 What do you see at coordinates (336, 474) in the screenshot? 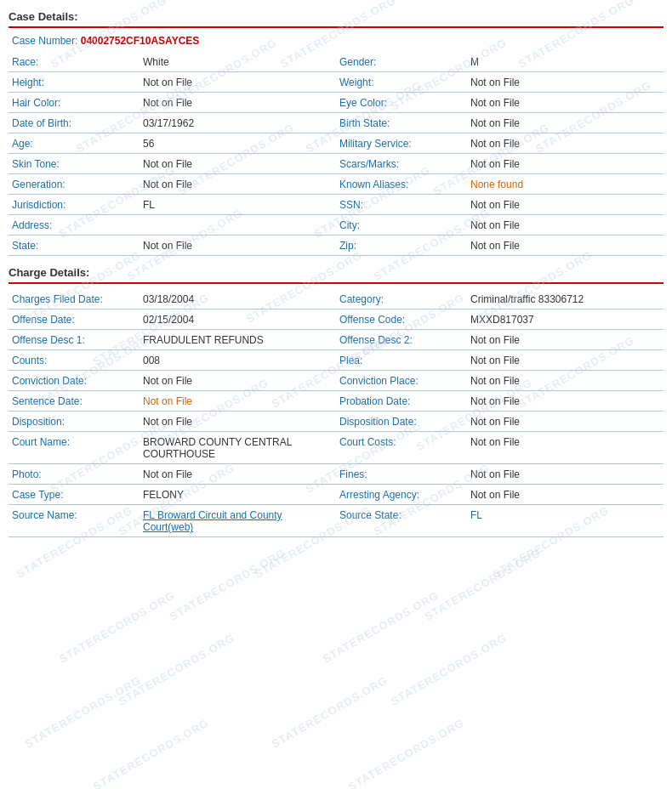
I see `table-row: Photo: Not on File Fines: Not on File` at bounding box center [336, 474].